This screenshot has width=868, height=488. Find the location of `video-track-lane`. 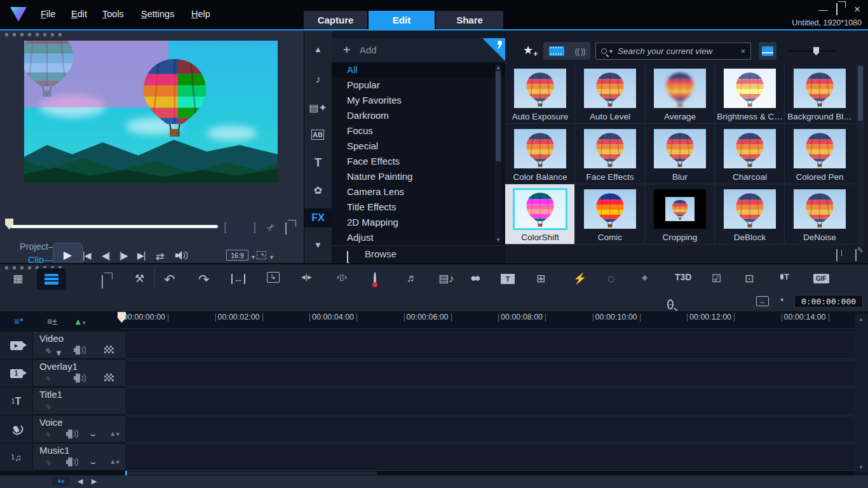

video-track-lane is located at coordinates (490, 346).